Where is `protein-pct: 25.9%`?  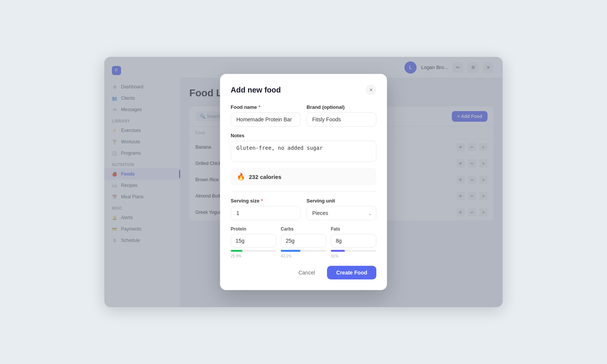
protein-pct: 25.9% is located at coordinates (253, 256).